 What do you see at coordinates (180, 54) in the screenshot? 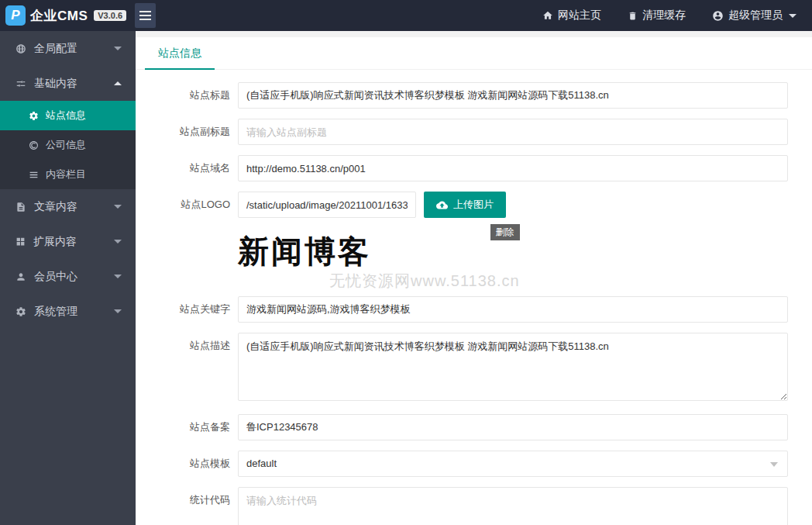
I see `tab-site-info: 站点信息` at bounding box center [180, 54].